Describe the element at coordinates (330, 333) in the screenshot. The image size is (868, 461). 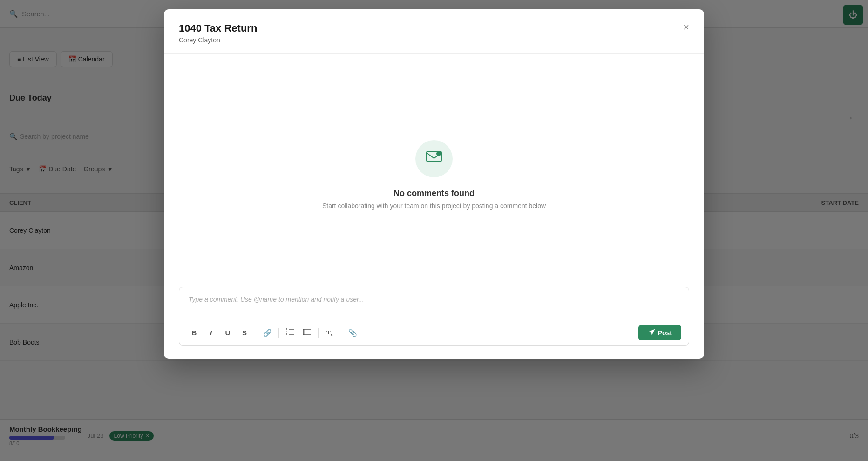
I see `clear-format-icon: Tx` at that location.